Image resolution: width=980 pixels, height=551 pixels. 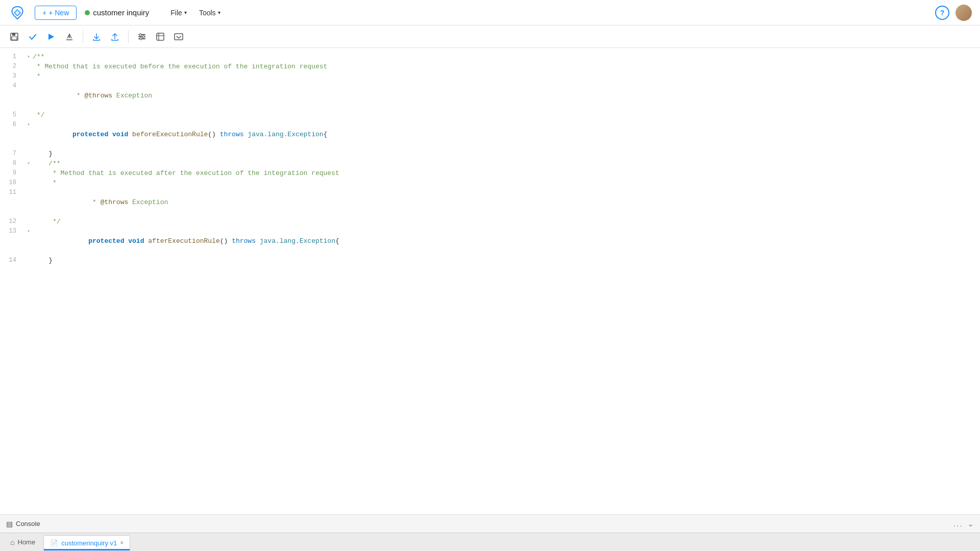 What do you see at coordinates (490, 37) in the screenshot?
I see `toolbar` at bounding box center [490, 37].